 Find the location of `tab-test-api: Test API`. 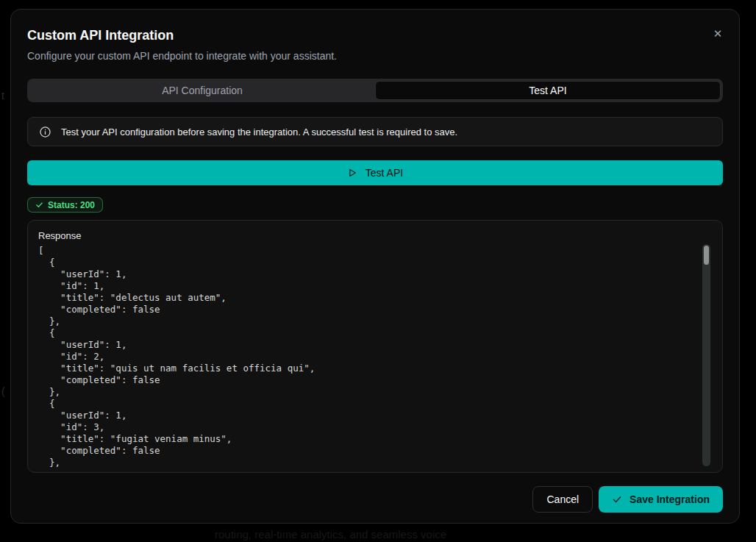

tab-test-api: Test API is located at coordinates (548, 90).